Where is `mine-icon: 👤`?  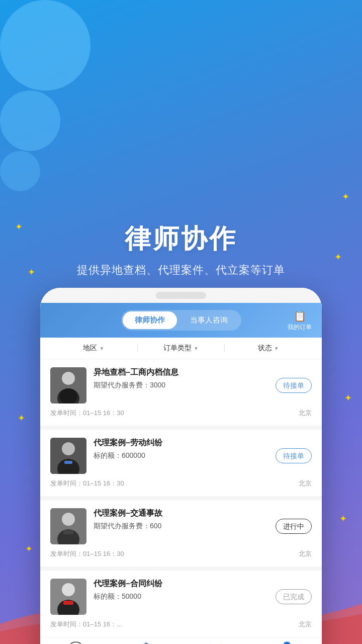
mine-icon: 👤 is located at coordinates (287, 643).